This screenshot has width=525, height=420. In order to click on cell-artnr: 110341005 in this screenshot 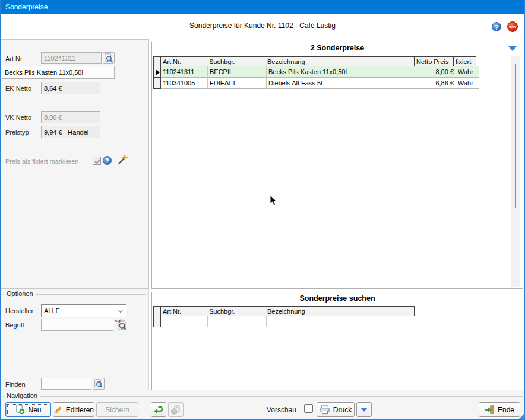, I will do `click(184, 83)`.